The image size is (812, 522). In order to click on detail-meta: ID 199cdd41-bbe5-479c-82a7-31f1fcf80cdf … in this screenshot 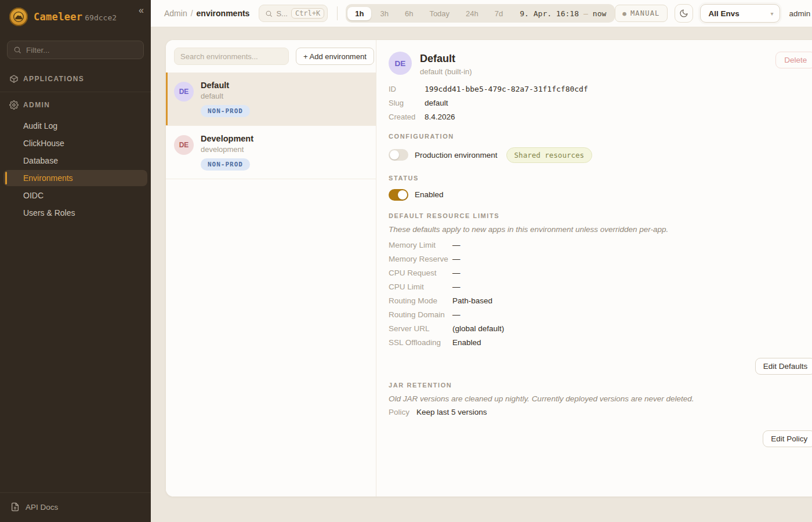, I will do `click(600, 103)`.